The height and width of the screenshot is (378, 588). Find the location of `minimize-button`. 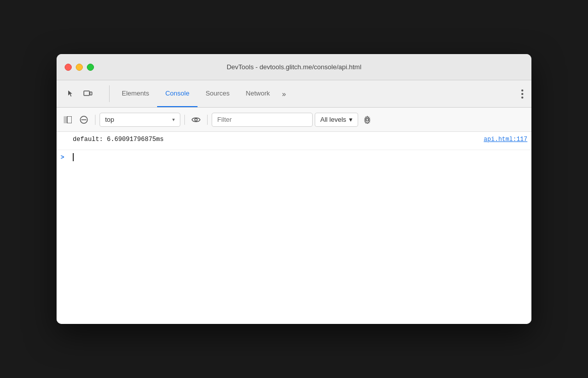

minimize-button is located at coordinates (79, 67).